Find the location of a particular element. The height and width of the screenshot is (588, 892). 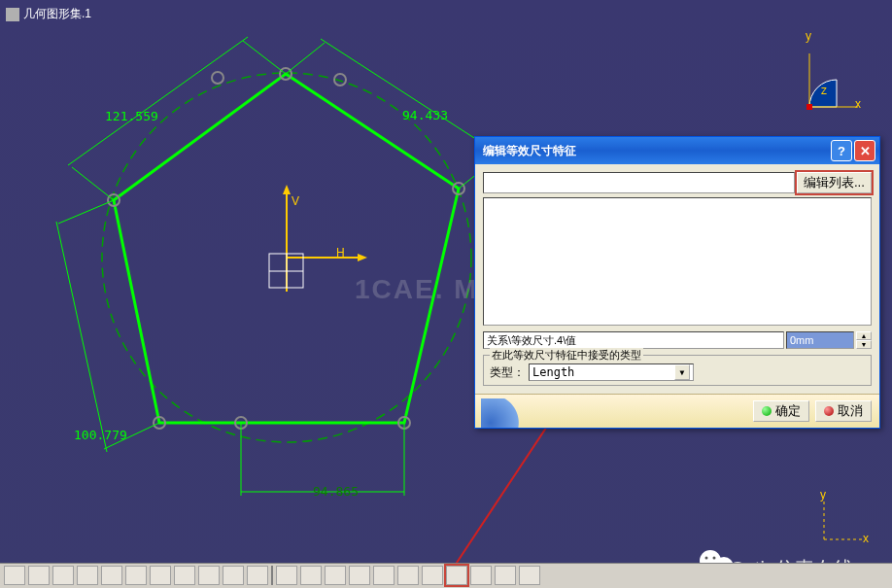

type-dropdown: Length ▼ is located at coordinates (611, 372).